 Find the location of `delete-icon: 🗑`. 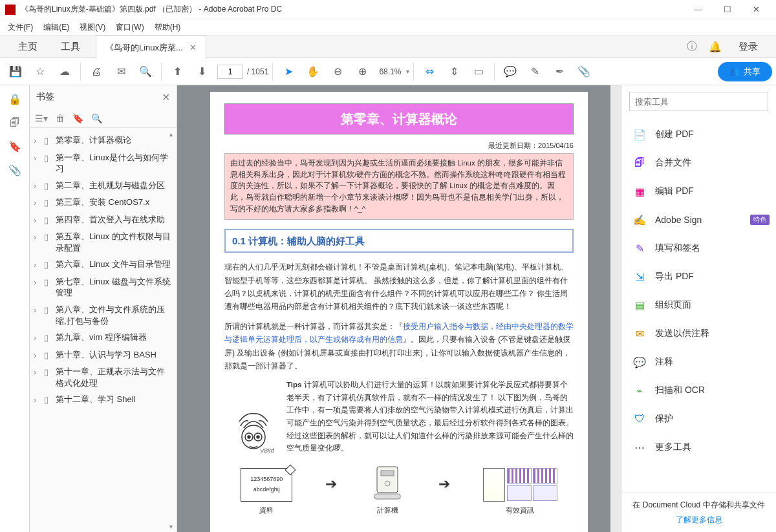

delete-icon: 🗑 is located at coordinates (60, 118).